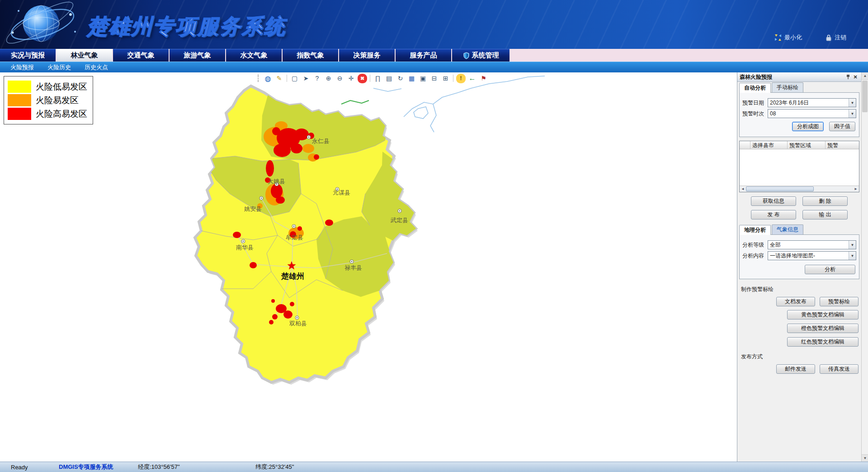  What do you see at coordinates (830, 270) in the screenshot?
I see `analyze-button: 分析` at bounding box center [830, 270].